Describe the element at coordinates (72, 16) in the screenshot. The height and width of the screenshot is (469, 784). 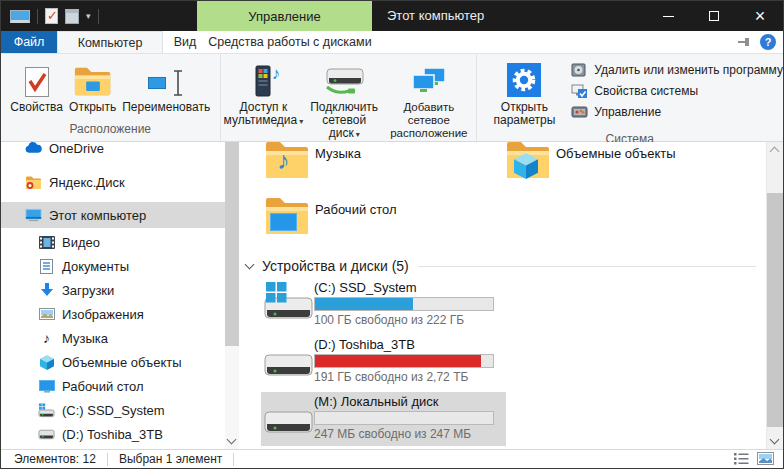
I see `new-folder-qat-icon` at that location.